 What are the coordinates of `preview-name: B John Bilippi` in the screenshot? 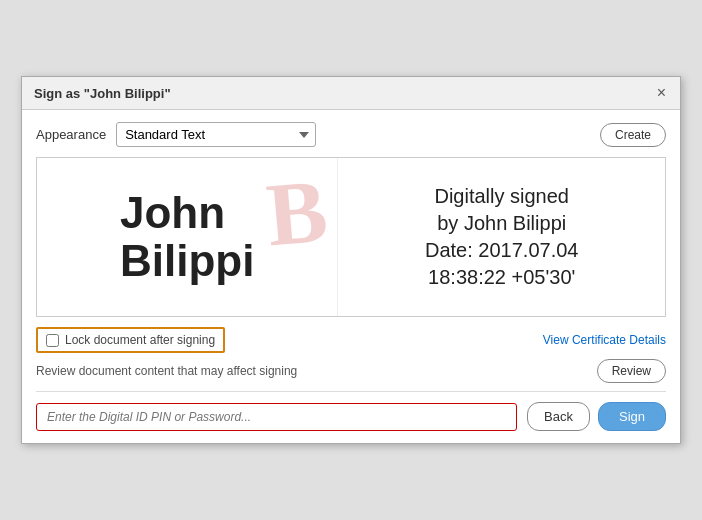 It's located at (188, 237).